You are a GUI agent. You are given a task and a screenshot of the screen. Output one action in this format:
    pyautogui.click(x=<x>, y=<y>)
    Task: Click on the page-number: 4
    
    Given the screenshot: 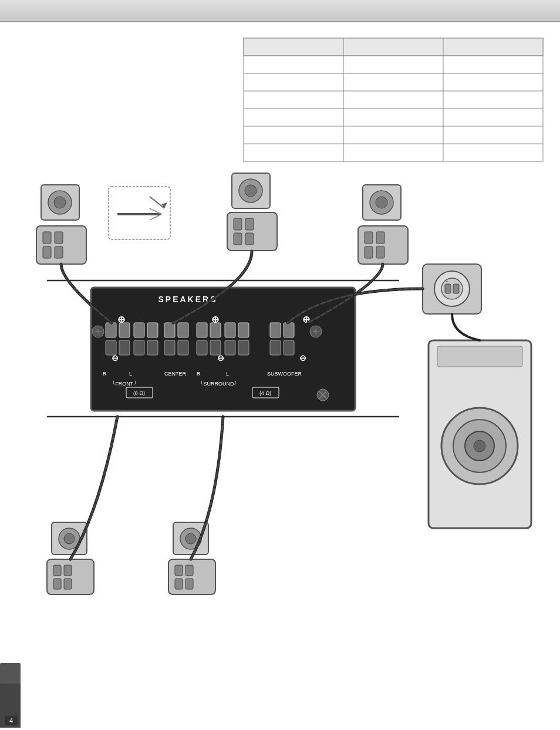 What is the action you would take?
    pyautogui.click(x=11, y=721)
    